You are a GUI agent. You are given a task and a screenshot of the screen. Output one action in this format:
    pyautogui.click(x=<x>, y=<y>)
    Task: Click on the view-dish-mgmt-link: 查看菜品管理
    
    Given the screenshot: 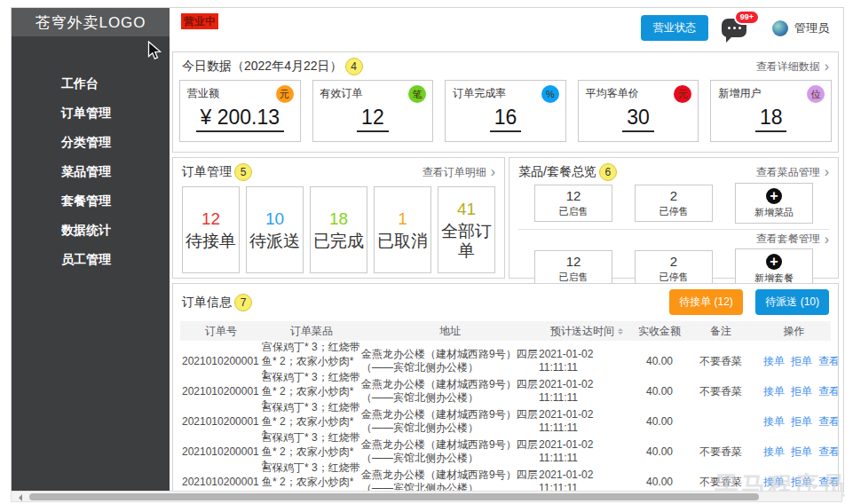 What is the action you would take?
    pyautogui.click(x=793, y=172)
    